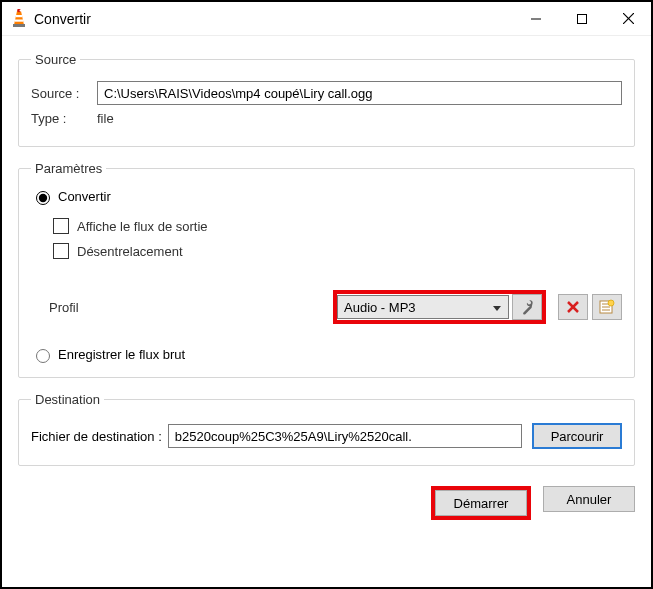  Describe the element at coordinates (19, 19) in the screenshot. I see `vlc-icon` at that location.